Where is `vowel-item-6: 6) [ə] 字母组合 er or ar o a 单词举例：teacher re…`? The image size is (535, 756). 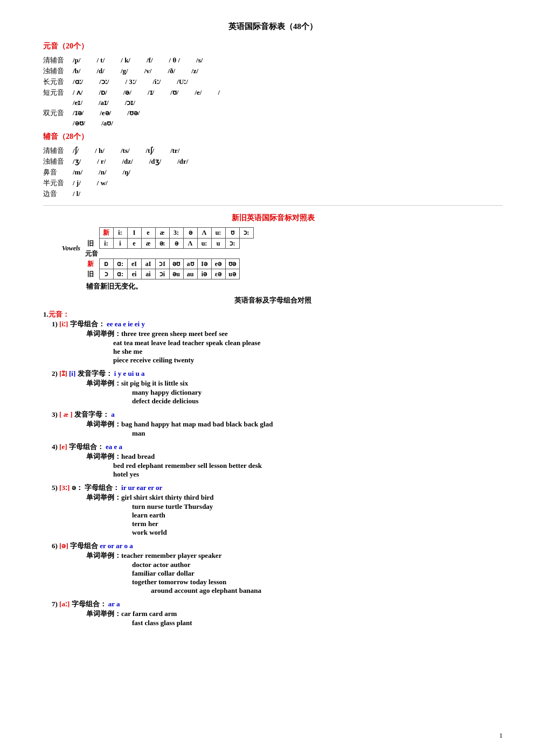 vowel-item-6: 6) [ə] 字母组合 er or ar o a 单词举例：teacher re… is located at coordinates (273, 568).